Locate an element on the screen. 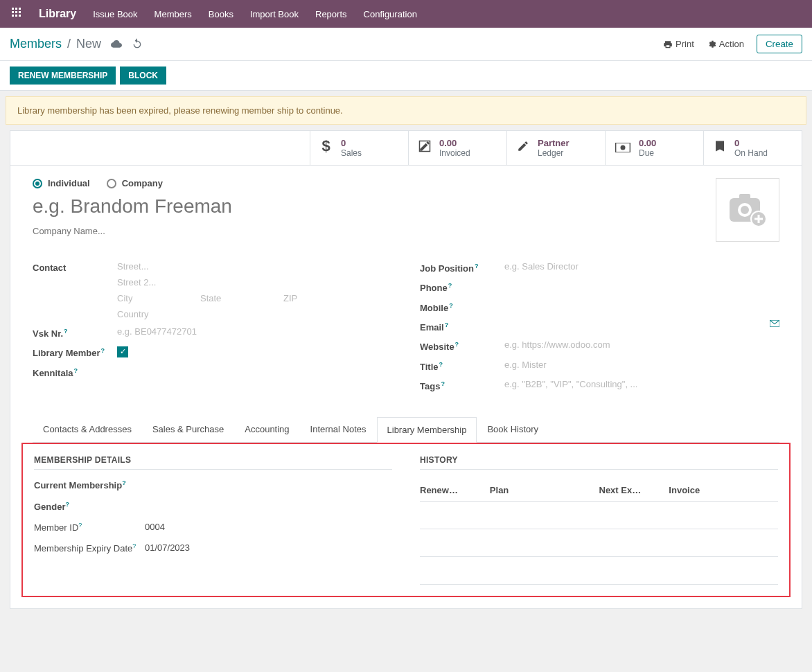  left-fields: Contact Vsk Nr.? is located at coordinates (212, 330).